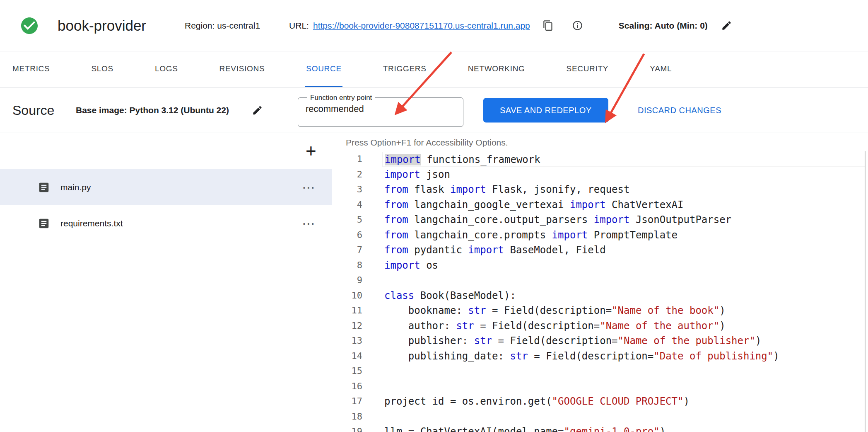  Describe the element at coordinates (347, 280) in the screenshot. I see `line-number: 9` at that location.